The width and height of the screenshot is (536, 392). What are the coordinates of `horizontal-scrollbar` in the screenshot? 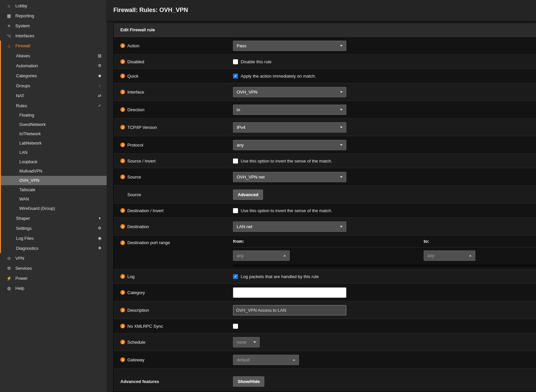 It's located at (385, 266).